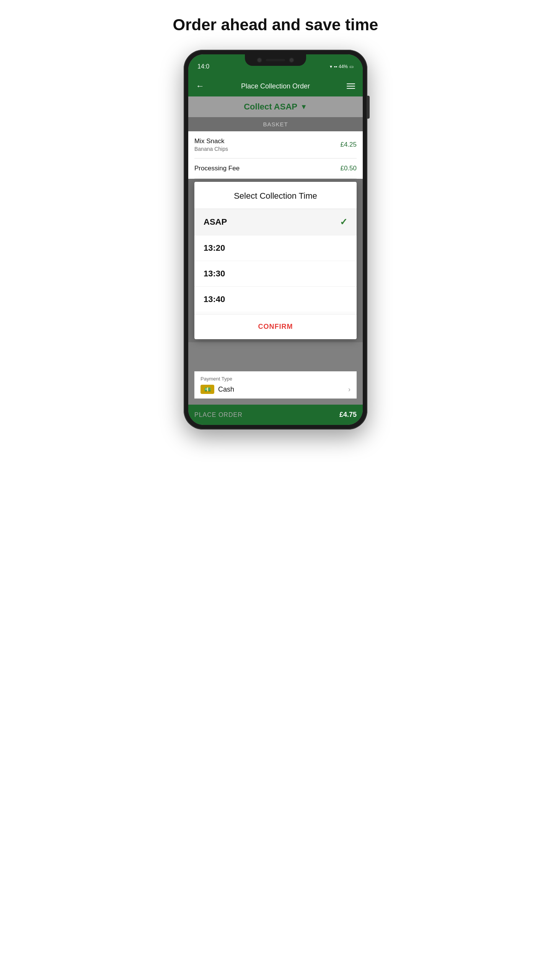 The height and width of the screenshot is (980, 551). Describe the element at coordinates (331, 67) in the screenshot. I see `wifi-icon: ▾` at that location.